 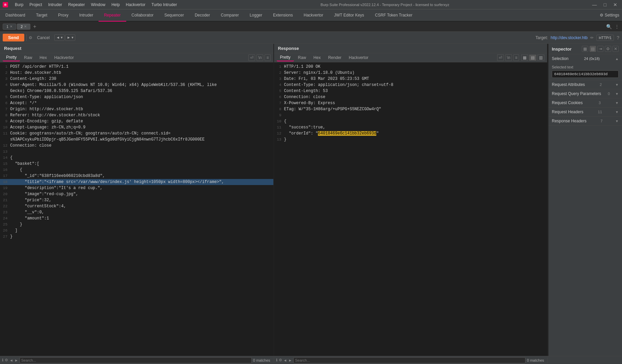 What do you see at coordinates (605, 5) in the screenshot?
I see `maximize-button: □` at bounding box center [605, 5].